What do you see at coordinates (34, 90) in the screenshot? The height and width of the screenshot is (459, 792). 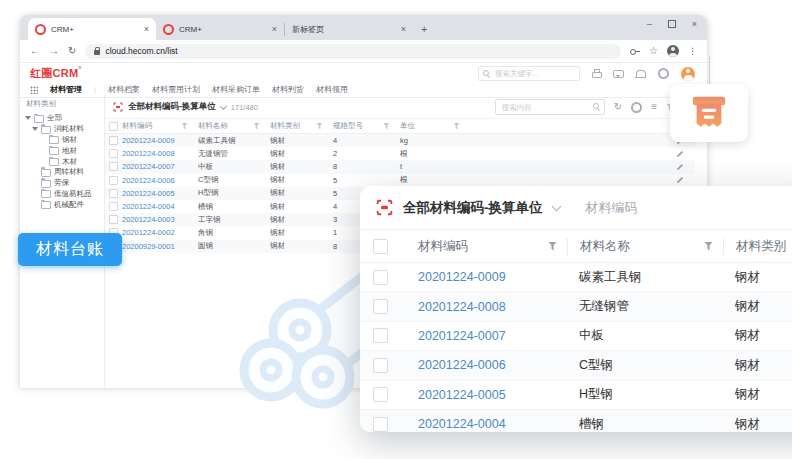 I see `app-grid-icon` at bounding box center [34, 90].